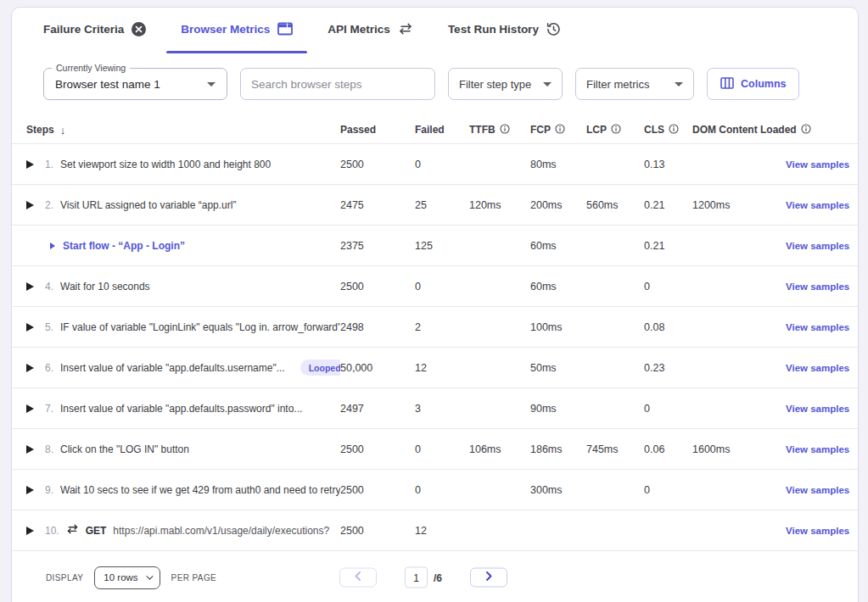  I want to click on cls-cell: 0.08, so click(669, 327).